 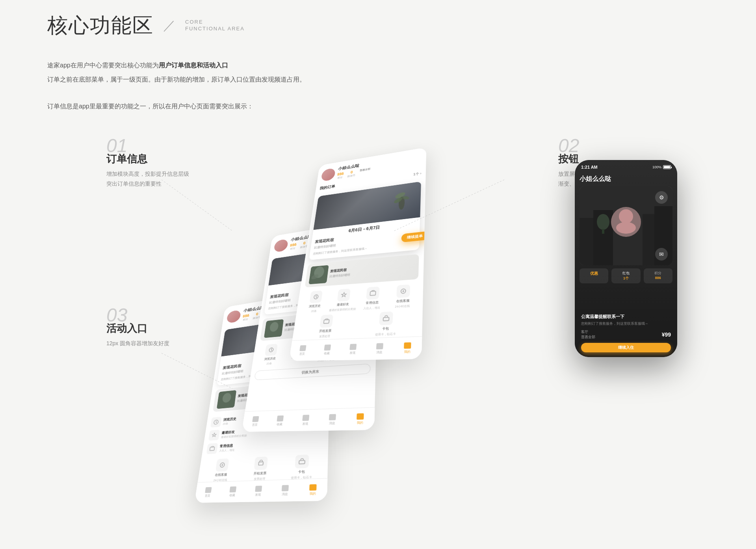 What do you see at coordinates (589, 167) in the screenshot?
I see `status-time: 1:21 AM` at bounding box center [589, 167].